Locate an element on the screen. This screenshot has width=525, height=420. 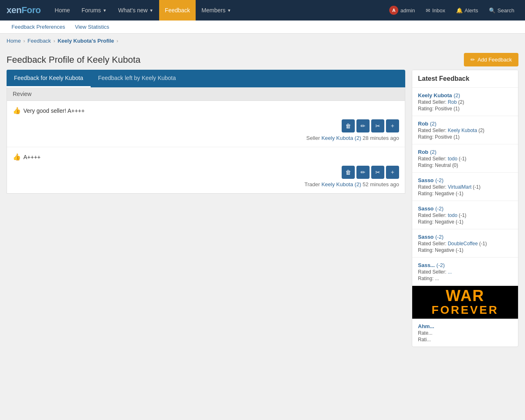
delete-button-2: 🗑 is located at coordinates (348, 172).